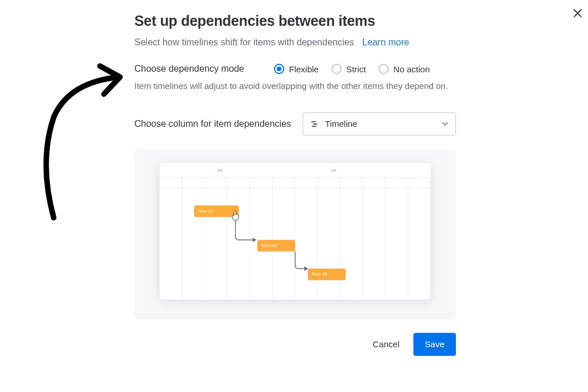  I want to click on close-button, so click(578, 14).